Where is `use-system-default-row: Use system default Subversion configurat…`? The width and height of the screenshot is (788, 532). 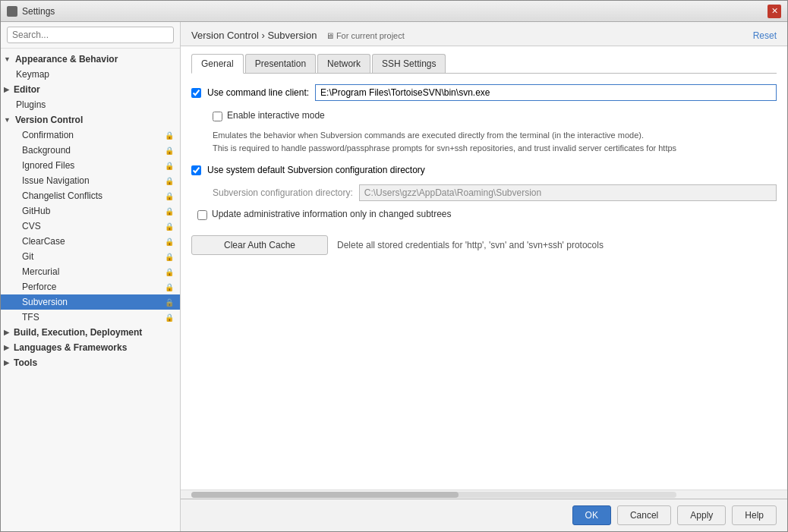 use-system-default-row: Use system default Subversion configurat… is located at coordinates (484, 170).